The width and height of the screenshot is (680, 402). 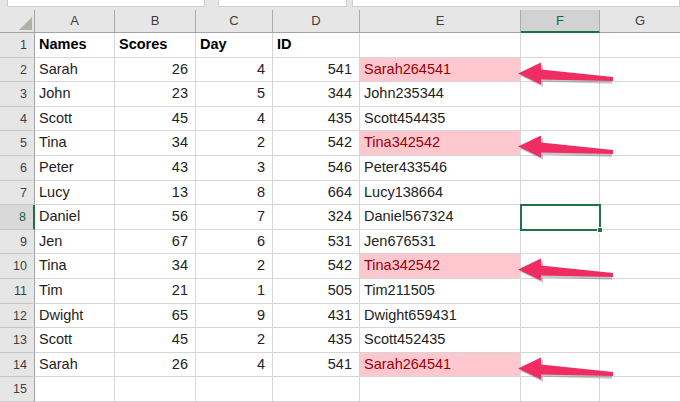 I want to click on cell-f5, so click(x=560, y=144).